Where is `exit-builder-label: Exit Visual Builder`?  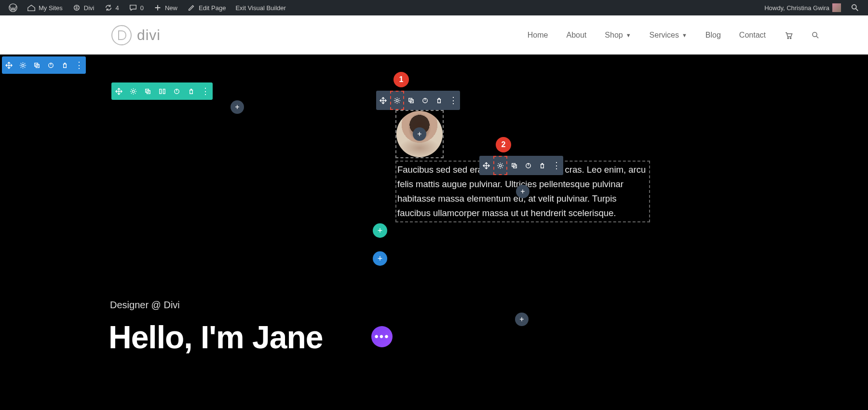 exit-builder-label: Exit Visual Builder is located at coordinates (260, 8).